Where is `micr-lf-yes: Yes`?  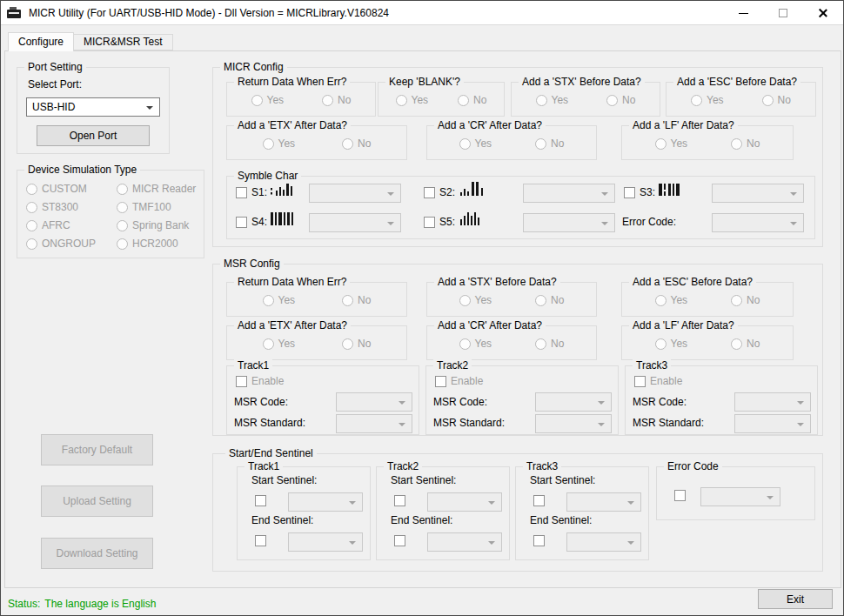 micr-lf-yes: Yes is located at coordinates (672, 144).